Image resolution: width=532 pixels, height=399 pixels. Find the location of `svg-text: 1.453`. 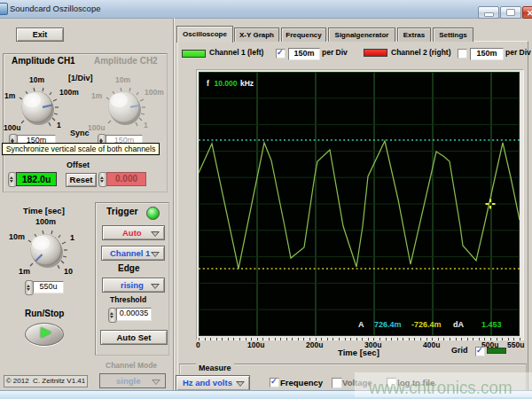

svg-text: 1.453 is located at coordinates (491, 325).